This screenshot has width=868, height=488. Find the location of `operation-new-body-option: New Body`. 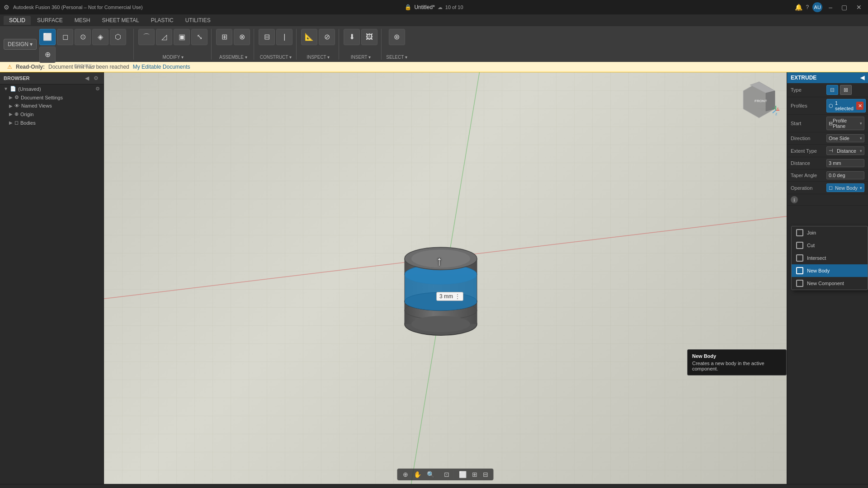

operation-new-body-option: New Body is located at coordinates (830, 271).